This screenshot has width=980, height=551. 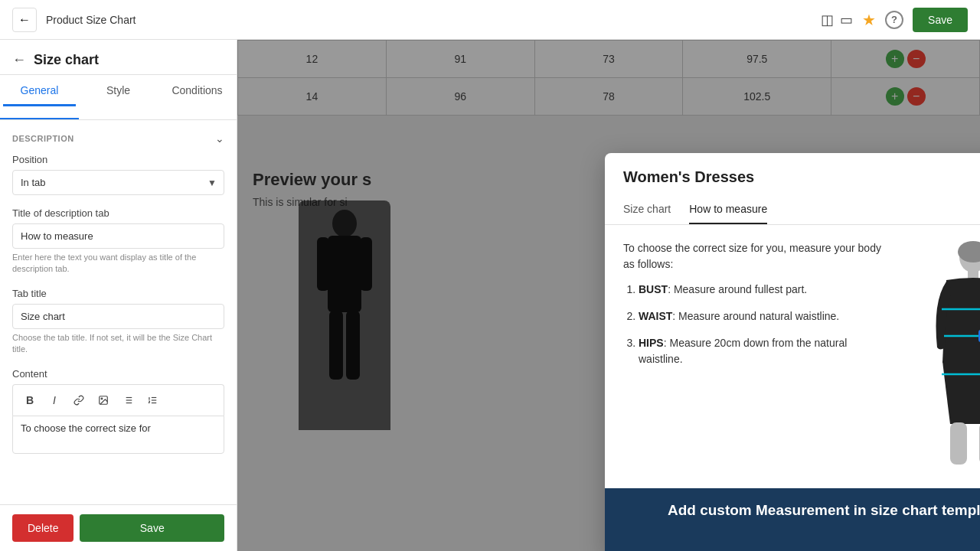 What do you see at coordinates (758, 357) in the screenshot?
I see `modal-text: To choose the correct size for you, meas…` at bounding box center [758, 357].